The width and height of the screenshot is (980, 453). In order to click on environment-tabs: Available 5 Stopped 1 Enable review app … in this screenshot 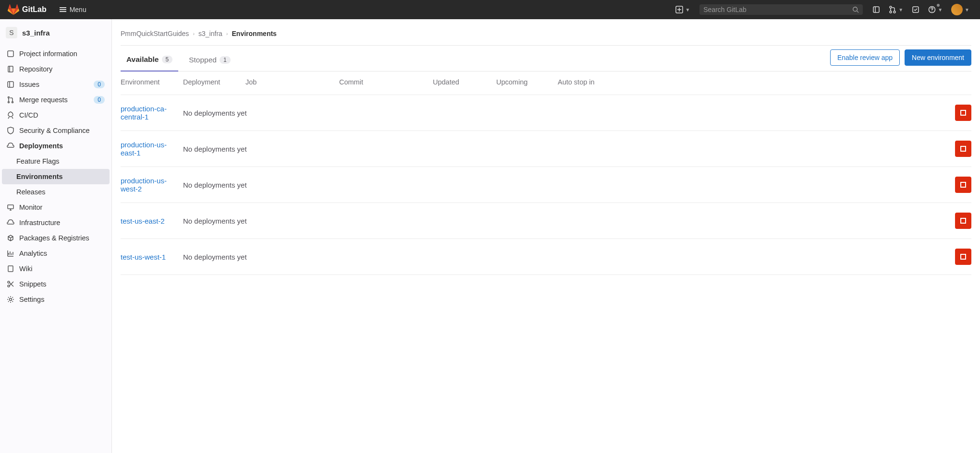, I will do `click(546, 59)`.